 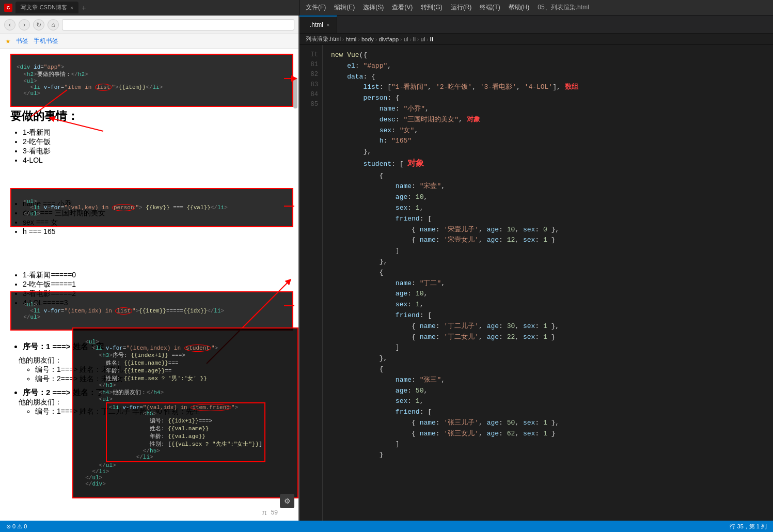 What do you see at coordinates (563, 7) in the screenshot?
I see `menu-filename: 05、列表渲染.html` at bounding box center [563, 7].